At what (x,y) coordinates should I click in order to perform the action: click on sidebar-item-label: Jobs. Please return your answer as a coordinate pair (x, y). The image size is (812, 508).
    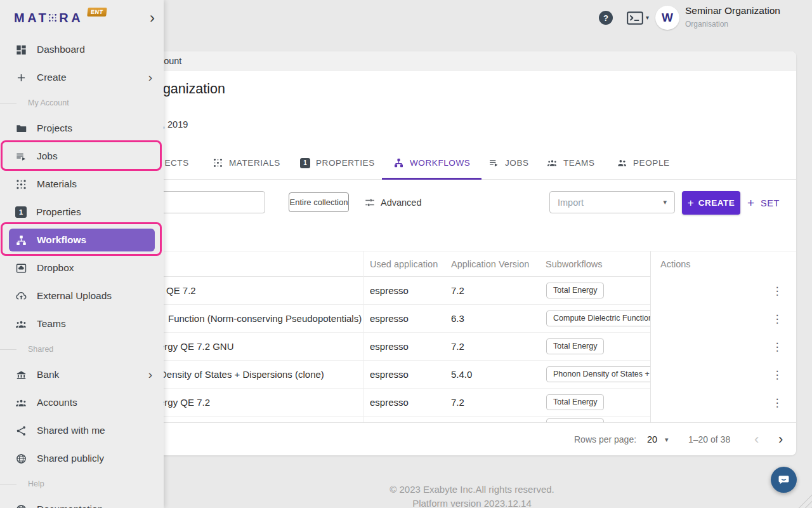
    Looking at the image, I should click on (47, 156).